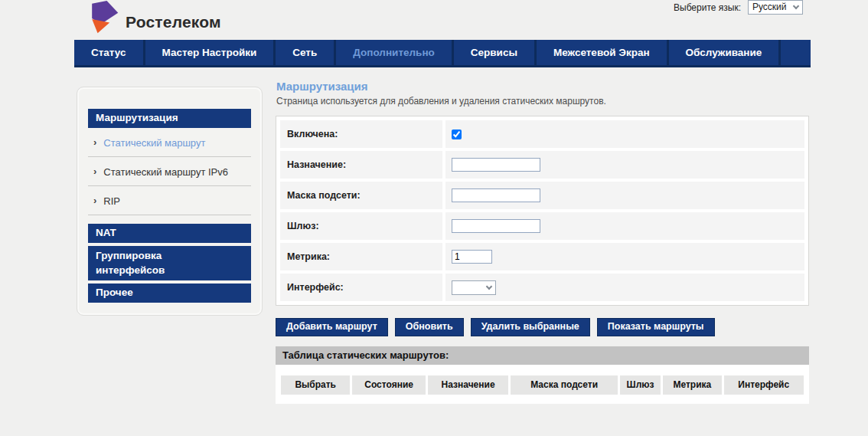  Describe the element at coordinates (495, 52) in the screenshot. I see `nav-tab-services: Сервисы` at that location.